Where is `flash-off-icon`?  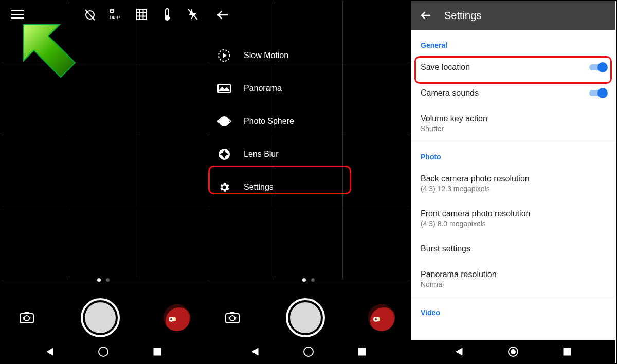 flash-off-icon is located at coordinates (193, 14).